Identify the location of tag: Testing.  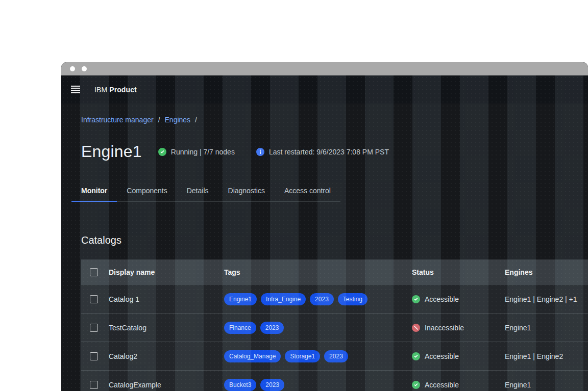
(353, 299).